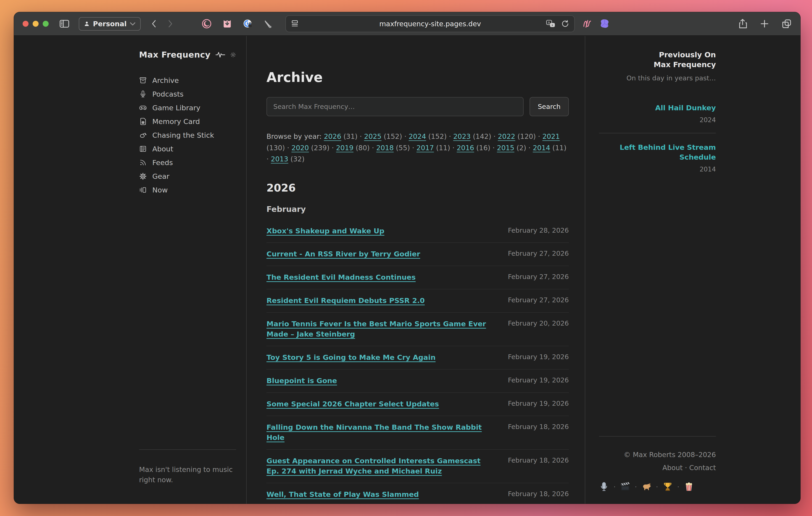 The width and height of the screenshot is (812, 516). What do you see at coordinates (587, 24) in the screenshot?
I see `script-extension-icon` at bounding box center [587, 24].